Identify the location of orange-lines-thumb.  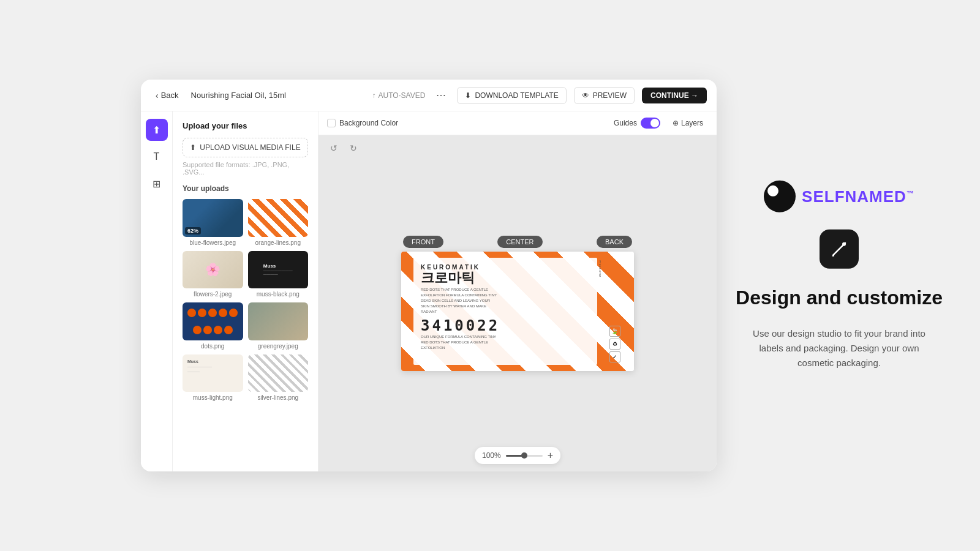
(278, 218).